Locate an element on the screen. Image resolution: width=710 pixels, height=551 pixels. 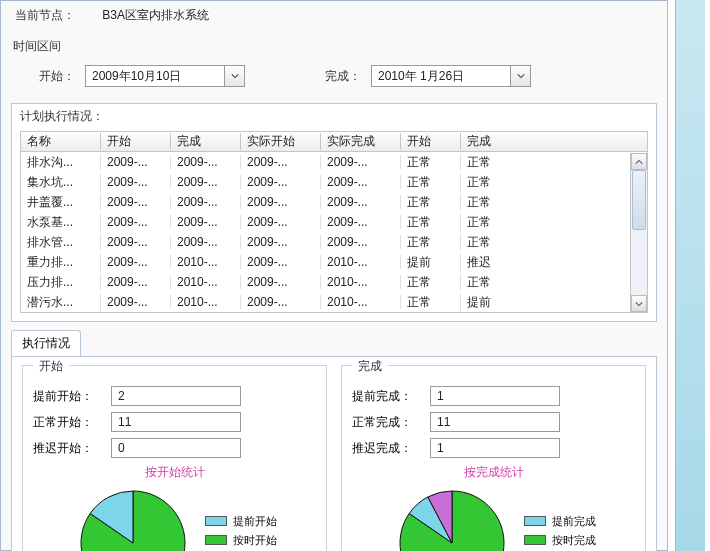
current-node-row: 当前节点： B3A区室内排水系统 is located at coordinates (334, 16).